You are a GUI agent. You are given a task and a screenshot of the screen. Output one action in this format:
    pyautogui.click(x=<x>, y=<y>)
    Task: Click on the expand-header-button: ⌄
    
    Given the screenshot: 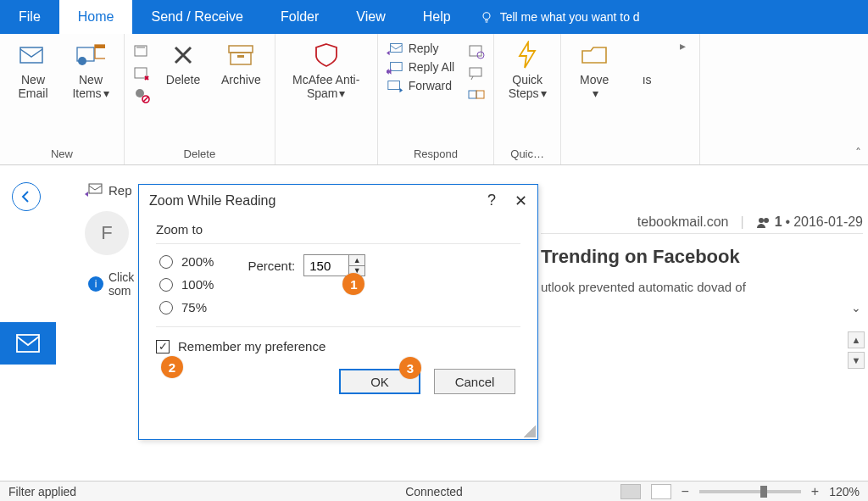 What is the action you would take?
    pyautogui.click(x=856, y=308)
    